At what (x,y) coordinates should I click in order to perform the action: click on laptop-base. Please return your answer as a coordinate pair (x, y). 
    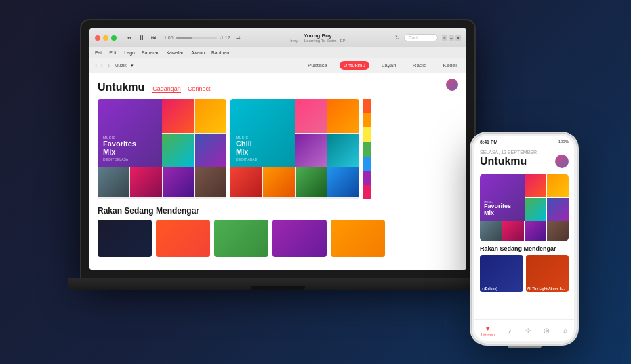
    Looking at the image, I should click on (278, 284).